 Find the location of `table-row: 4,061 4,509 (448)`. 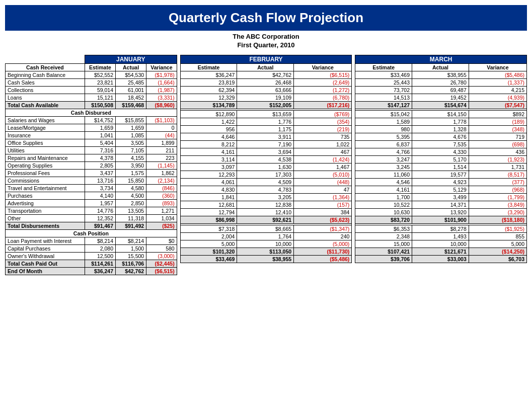

table-row: 4,061 4,509 (448) is located at coordinates (266, 182).